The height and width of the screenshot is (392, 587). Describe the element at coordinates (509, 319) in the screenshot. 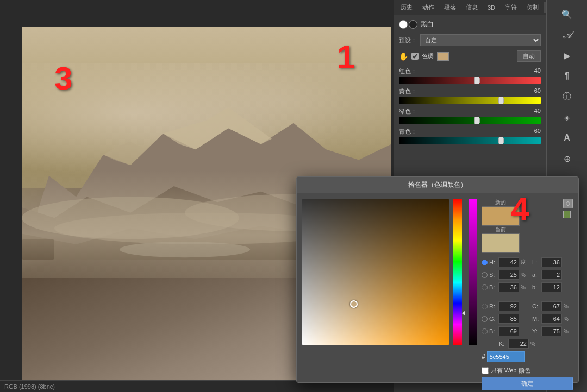

I see `input-G` at that location.